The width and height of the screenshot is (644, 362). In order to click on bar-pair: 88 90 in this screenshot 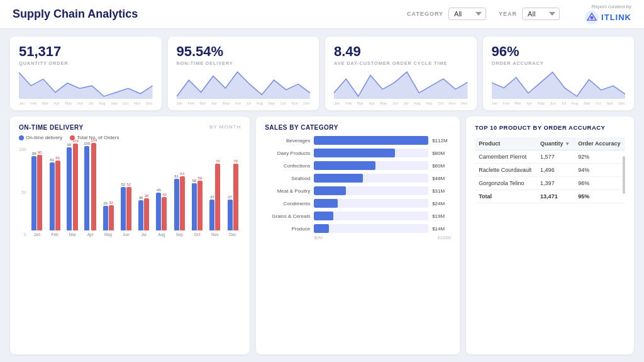, I will do `click(36, 190)`.